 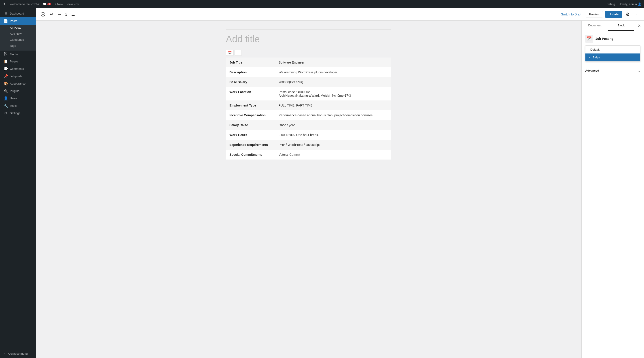 What do you see at coordinates (18, 38) in the screenshot?
I see `sidebar-posts-submenu: All Posts Add New Categories Tags` at bounding box center [18, 38].